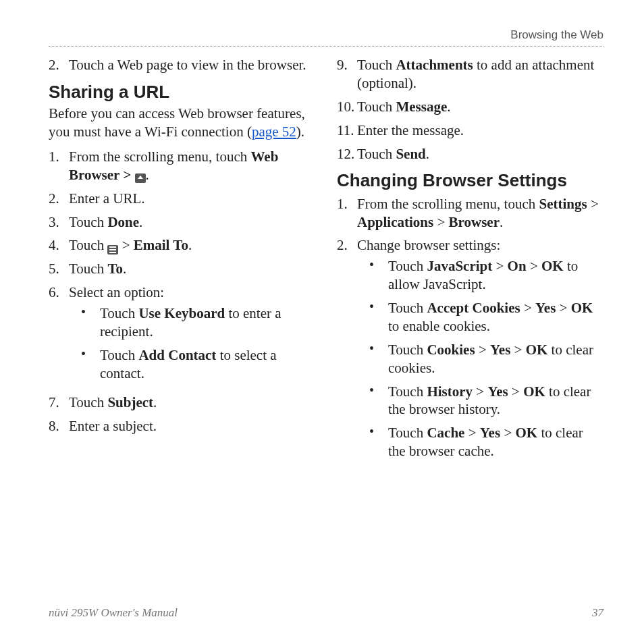  I want to click on sub-item: • Touch JavaScript > On > OK to allow Ja…, so click(486, 275).